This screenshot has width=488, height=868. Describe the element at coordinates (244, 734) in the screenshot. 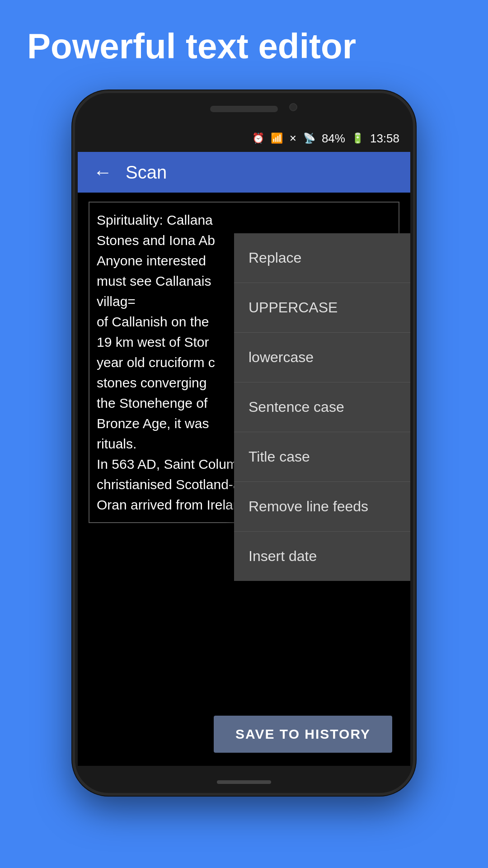

I see `bottom-bar: SAVE TO HISTORY` at that location.